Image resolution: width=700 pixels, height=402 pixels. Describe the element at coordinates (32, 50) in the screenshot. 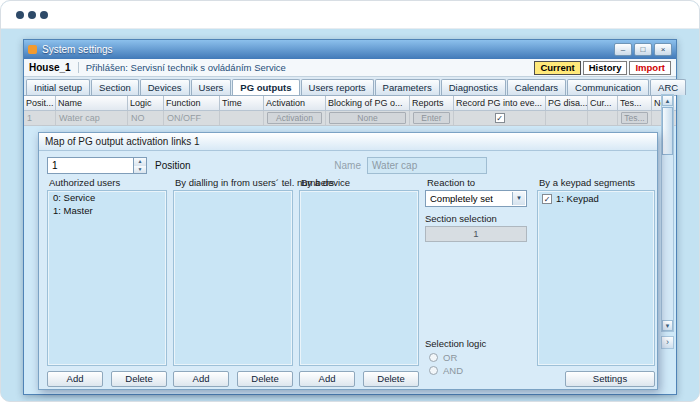

I see `app-icon` at that location.